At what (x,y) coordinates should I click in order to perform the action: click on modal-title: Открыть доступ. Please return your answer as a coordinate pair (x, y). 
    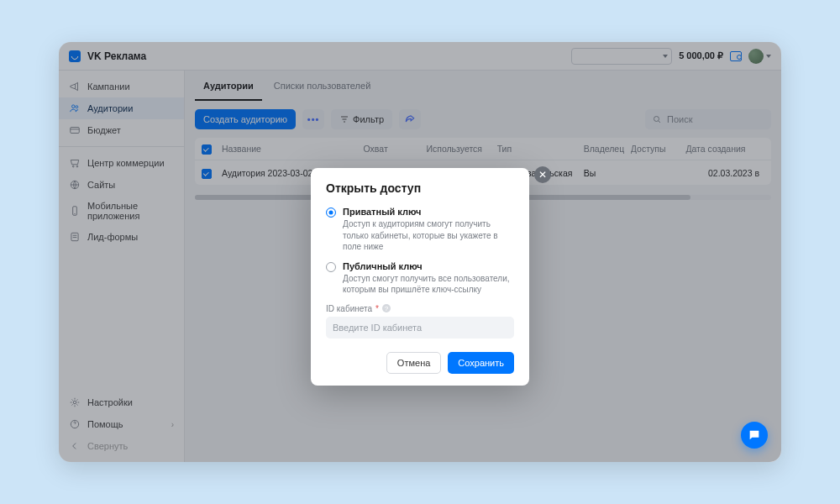
    Looking at the image, I should click on (420, 188).